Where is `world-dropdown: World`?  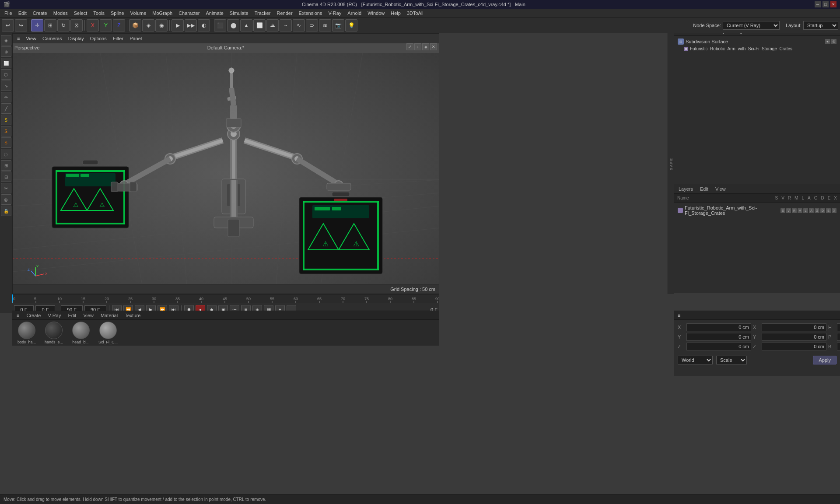 world-dropdown: World is located at coordinates (695, 360).